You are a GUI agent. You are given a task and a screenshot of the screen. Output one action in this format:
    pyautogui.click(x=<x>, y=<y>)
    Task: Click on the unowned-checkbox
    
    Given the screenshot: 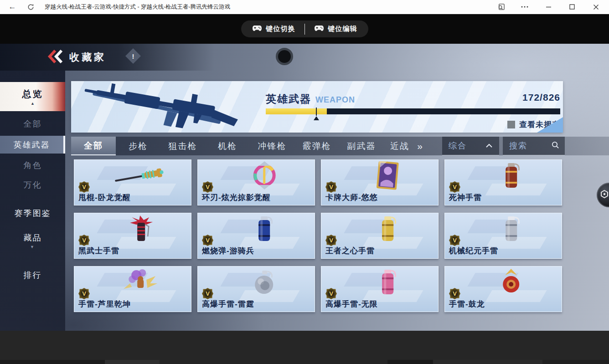 What is the action you would take?
    pyautogui.click(x=511, y=125)
    